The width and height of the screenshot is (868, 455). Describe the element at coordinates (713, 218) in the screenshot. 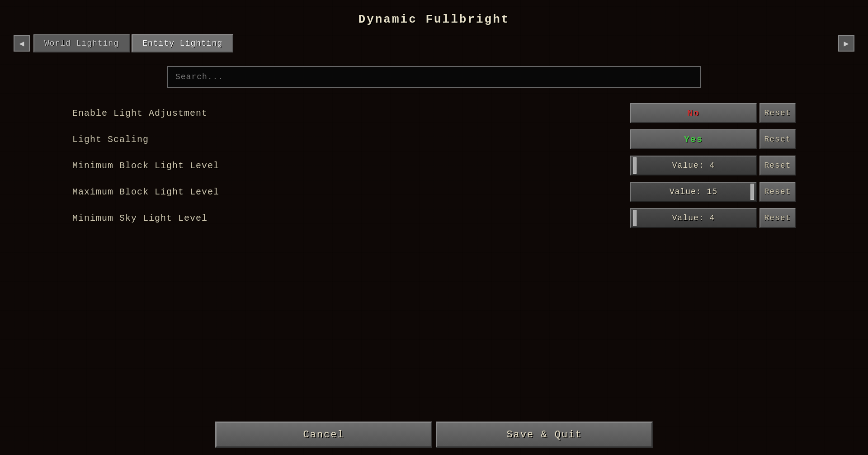

I see `setting-controls-min-sky-light-level: Value: 4 Reset` at that location.